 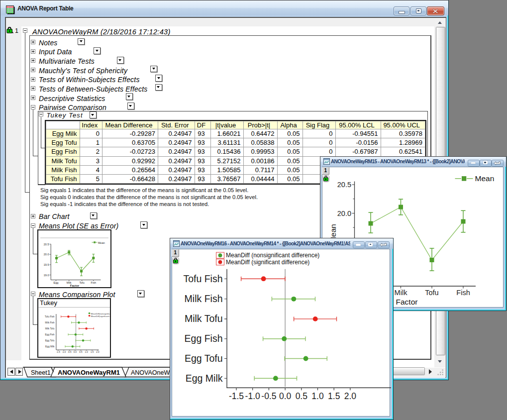 I want to click on svg-text: Milk, so click(x=401, y=293).